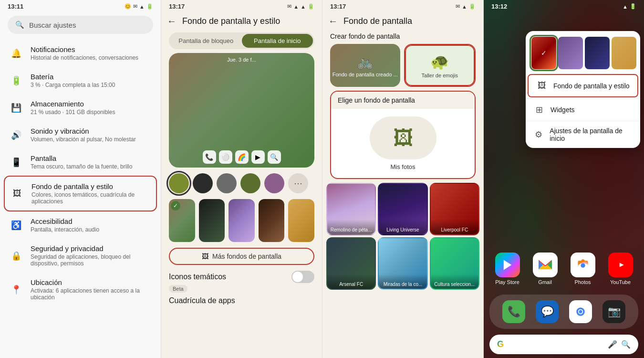 This screenshot has width=644, height=358. Describe the element at coordinates (365, 65) in the screenshot. I see `created-wallpaper-card: 🚲 Fondo de pantalla creado ...` at that location.